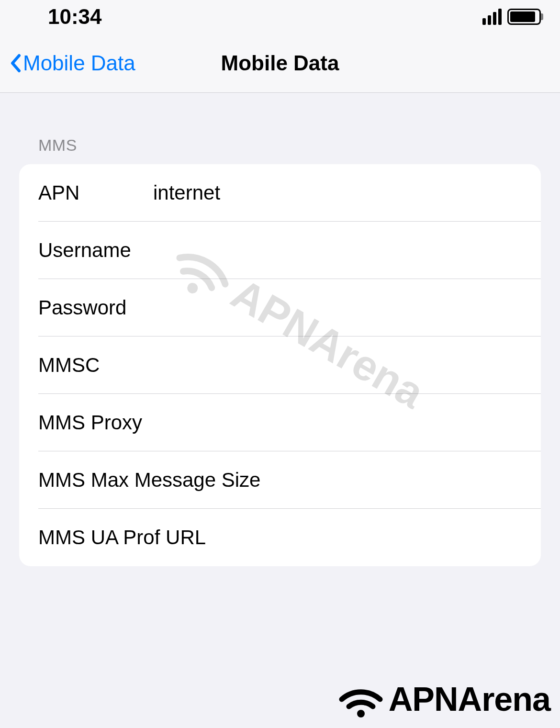  I want to click on password-label: Password, so click(96, 308).